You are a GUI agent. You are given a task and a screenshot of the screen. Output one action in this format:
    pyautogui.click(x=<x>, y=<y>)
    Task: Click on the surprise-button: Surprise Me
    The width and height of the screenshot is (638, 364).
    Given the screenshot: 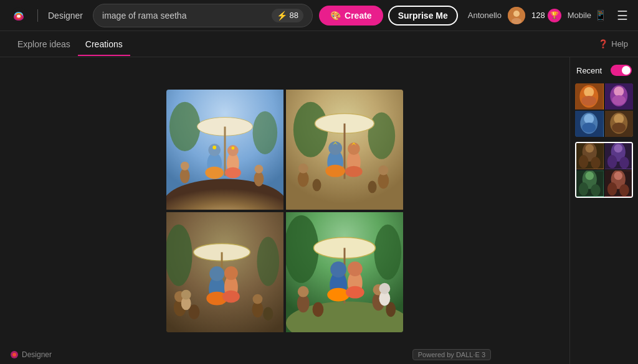 What is the action you would take?
    pyautogui.click(x=423, y=16)
    